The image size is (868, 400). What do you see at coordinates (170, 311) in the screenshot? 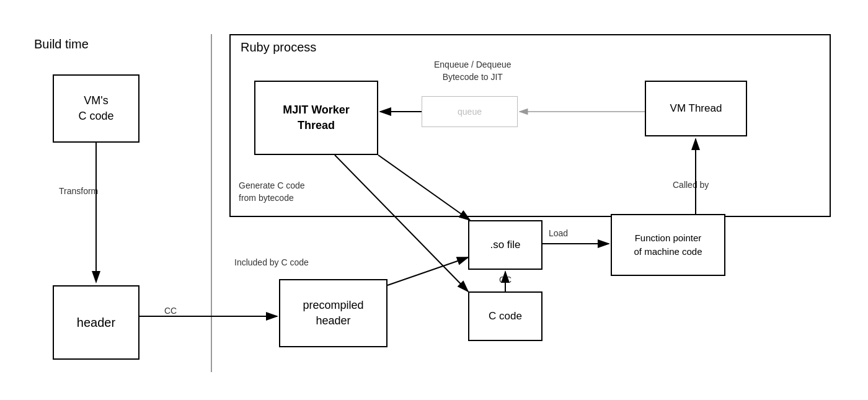
I see `cc-header-label: CC` at bounding box center [170, 311].